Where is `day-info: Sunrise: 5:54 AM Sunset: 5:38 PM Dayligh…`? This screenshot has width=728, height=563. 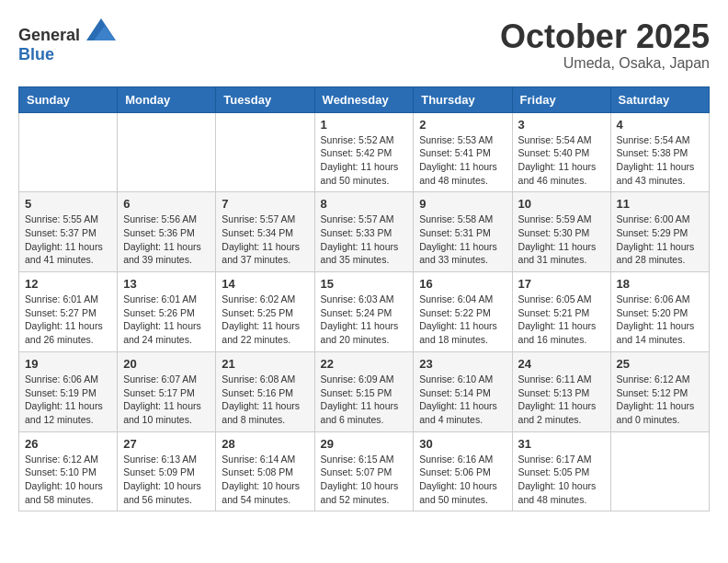
day-info: Sunrise: 5:54 AM Sunset: 5:38 PM Dayligh… is located at coordinates (660, 160).